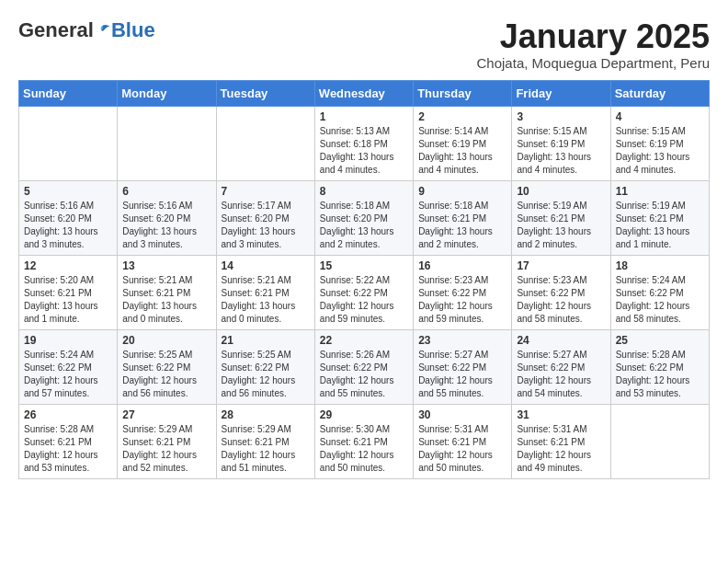 Image resolution: width=728 pixels, height=563 pixels. I want to click on day-info: Sunrise: 5:20 AM Sunset: 6:21 PM Dayligh…, so click(68, 300).